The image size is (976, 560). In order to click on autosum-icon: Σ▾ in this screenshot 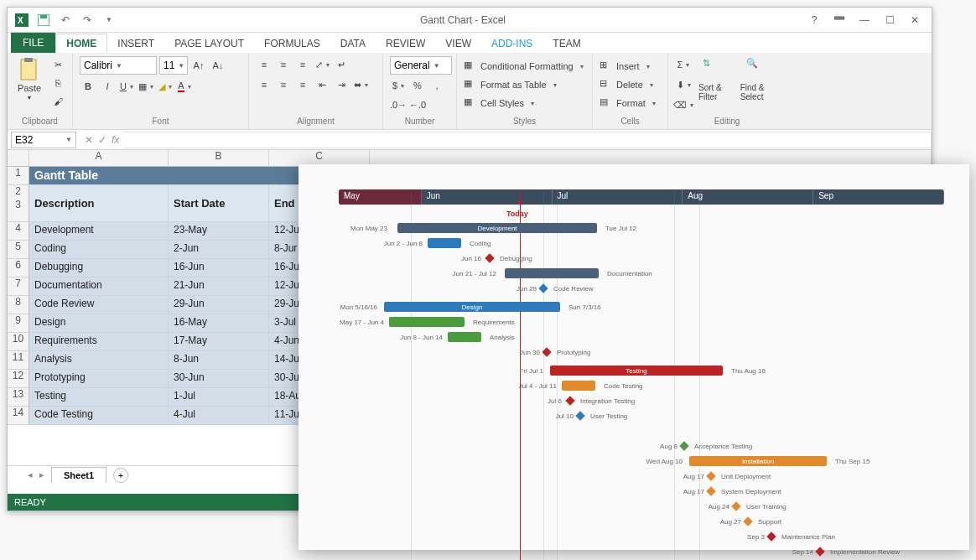, I will do `click(683, 65)`.